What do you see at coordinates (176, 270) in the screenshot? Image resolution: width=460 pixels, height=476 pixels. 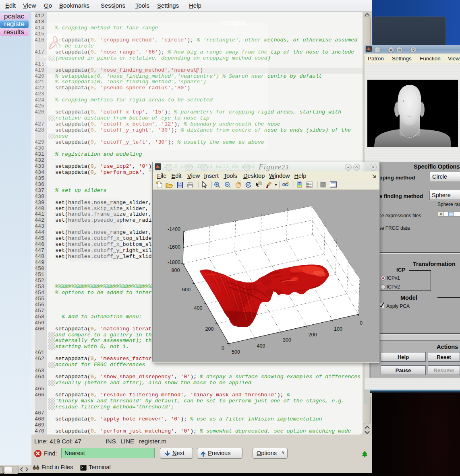 I see `svg-text: 800` at bounding box center [176, 270].